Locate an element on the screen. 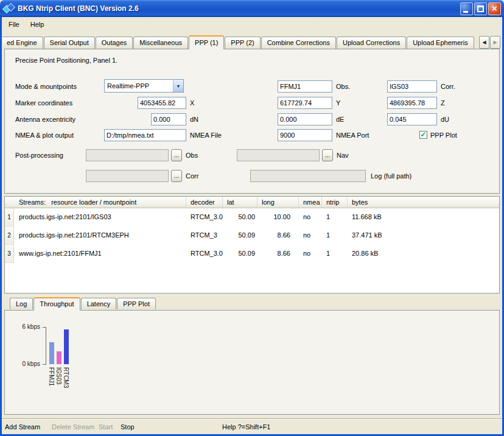  post-nav-field is located at coordinates (278, 155).